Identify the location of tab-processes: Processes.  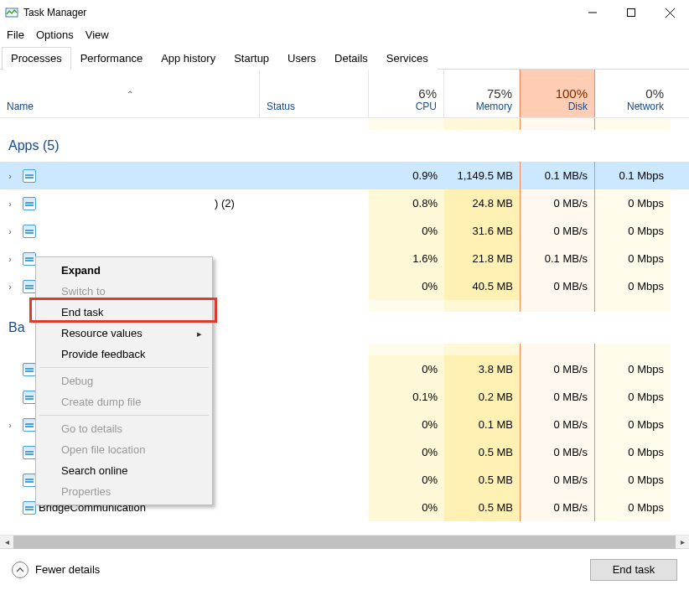
(37, 59).